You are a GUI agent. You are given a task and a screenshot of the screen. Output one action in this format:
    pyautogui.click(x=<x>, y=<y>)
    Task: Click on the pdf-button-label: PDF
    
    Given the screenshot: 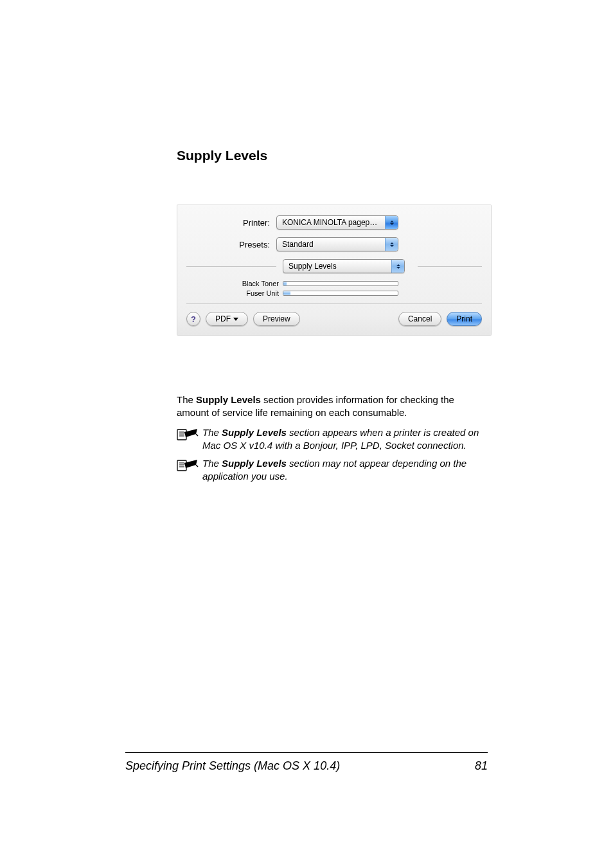 What is the action you would take?
    pyautogui.click(x=223, y=319)
    